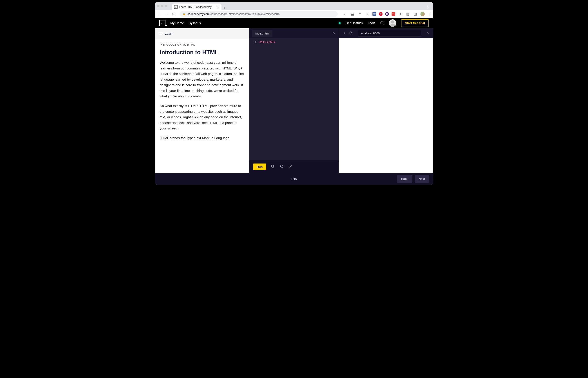 This screenshot has height=378, width=588. What do you see at coordinates (202, 138) in the screenshot?
I see `lesson-paragraph: HTML stands for HyperText Markup Languag…` at bounding box center [202, 138].